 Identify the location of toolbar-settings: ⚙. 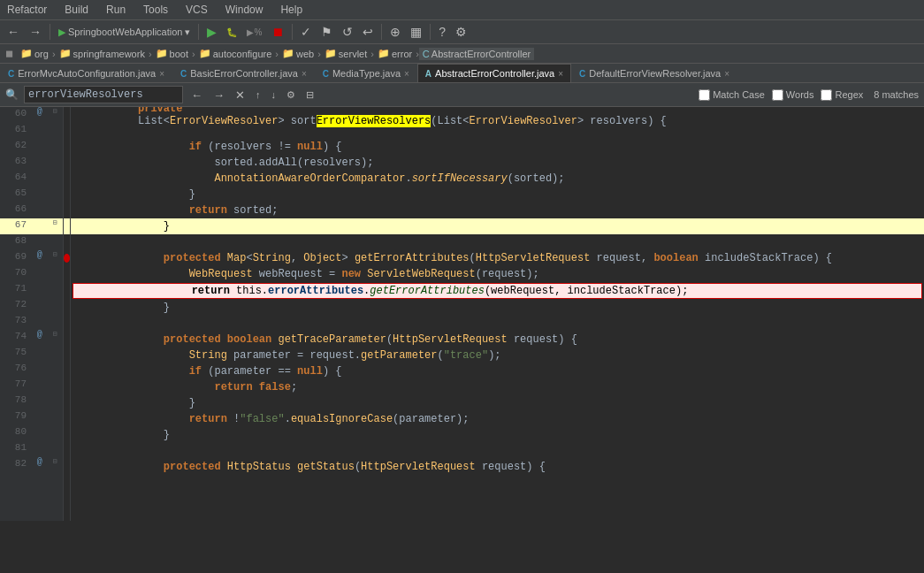
(462, 32).